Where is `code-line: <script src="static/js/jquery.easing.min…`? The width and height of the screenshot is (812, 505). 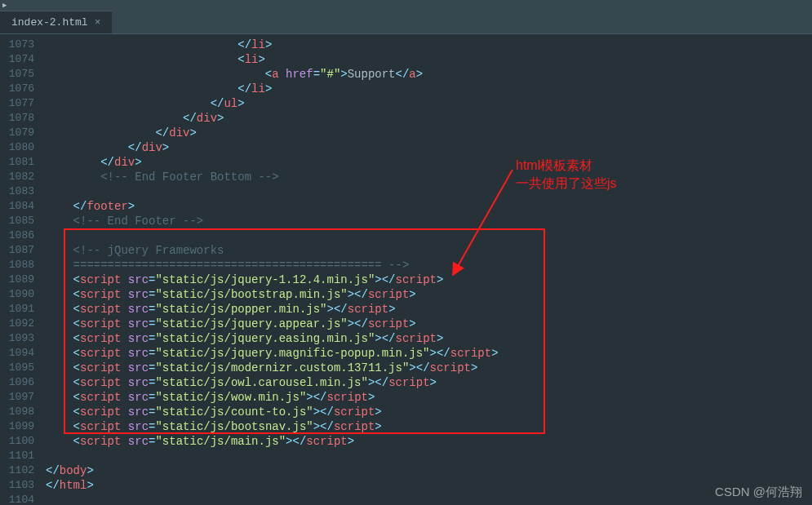 code-line: <script src="static/js/jquery.easing.min… is located at coordinates (429, 339).